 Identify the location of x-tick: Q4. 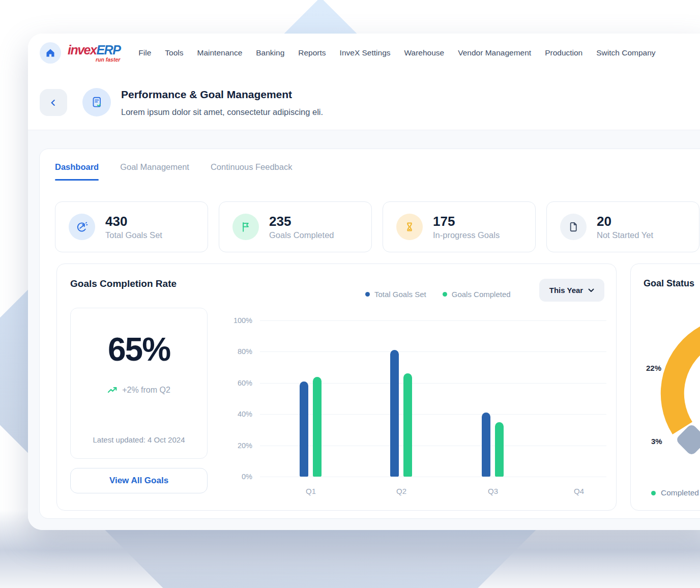
(579, 491).